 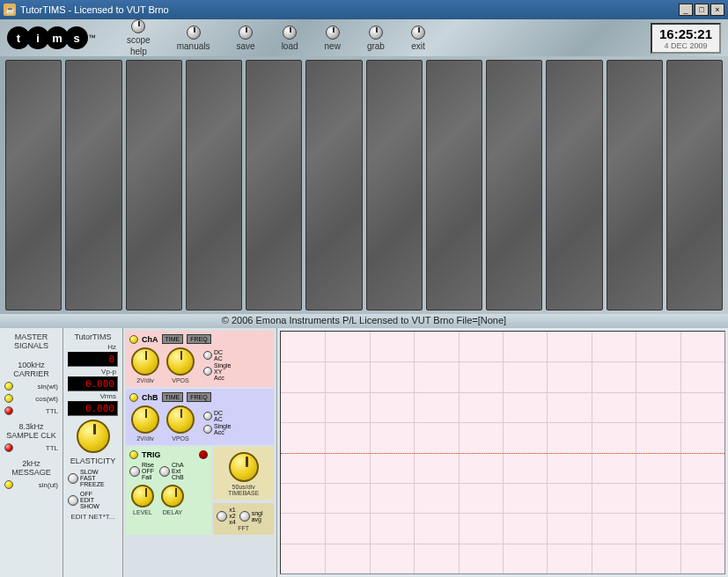 I want to click on exit-button: exit, so click(x=418, y=39).